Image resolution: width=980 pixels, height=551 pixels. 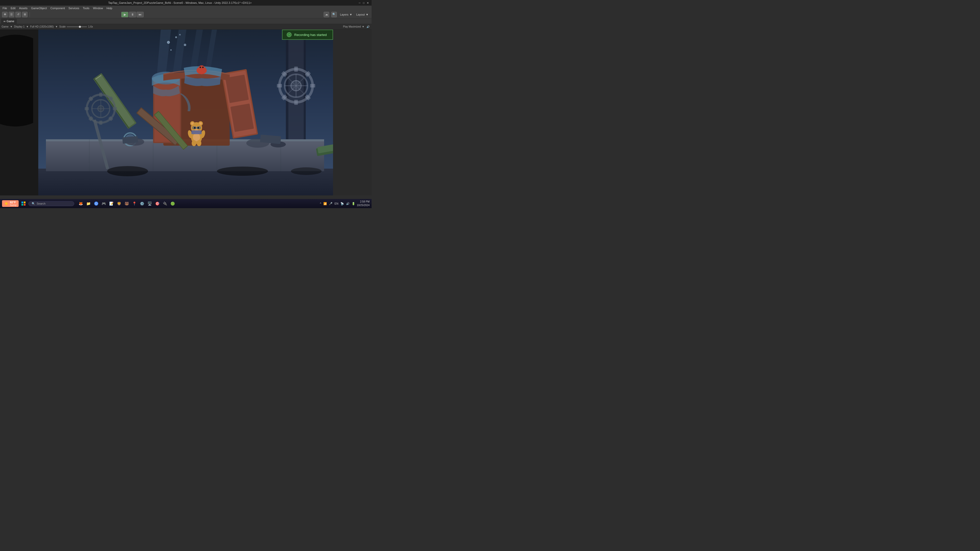 I want to click on tab-game: ∞ Game, so click(x=9, y=21).